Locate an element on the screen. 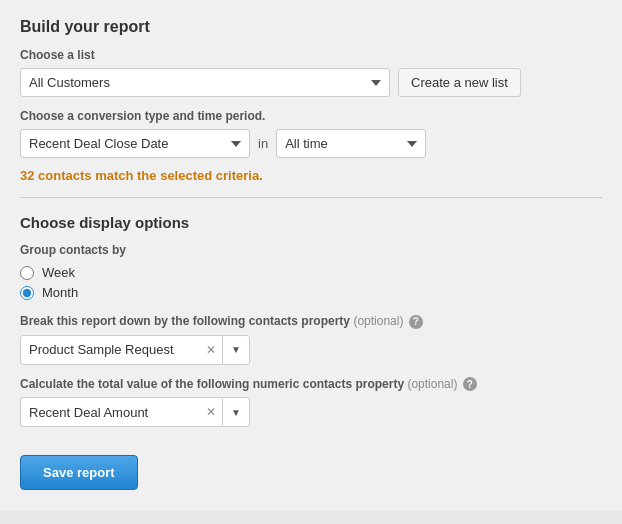 The image size is (622, 524). section-divider is located at coordinates (311, 198).